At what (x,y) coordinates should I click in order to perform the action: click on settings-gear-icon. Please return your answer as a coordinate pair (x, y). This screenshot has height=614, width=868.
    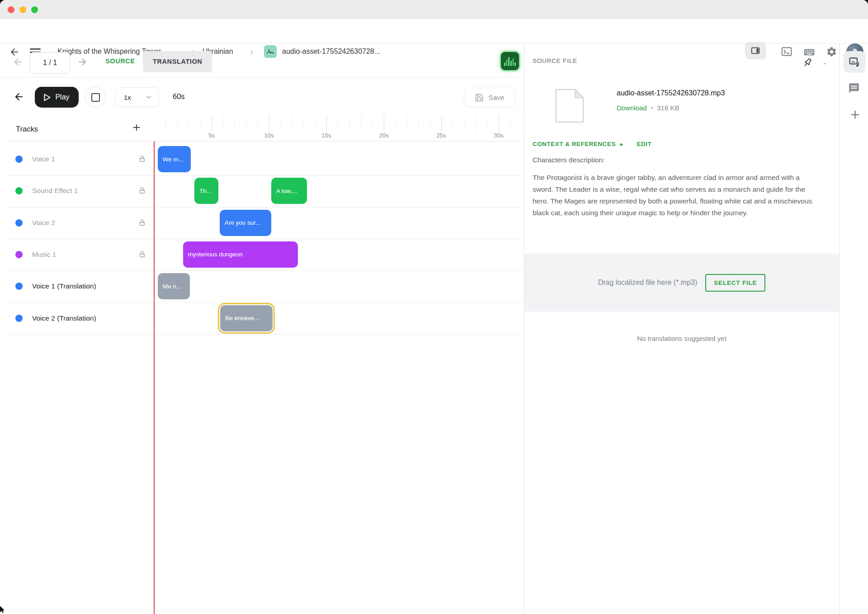
    Looking at the image, I should click on (832, 52).